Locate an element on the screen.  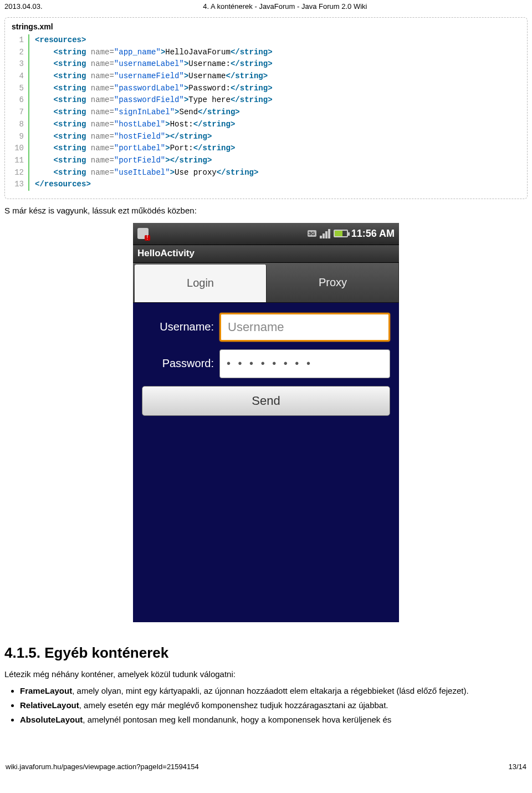
password-field: • • • • • • • • is located at coordinates (305, 364).